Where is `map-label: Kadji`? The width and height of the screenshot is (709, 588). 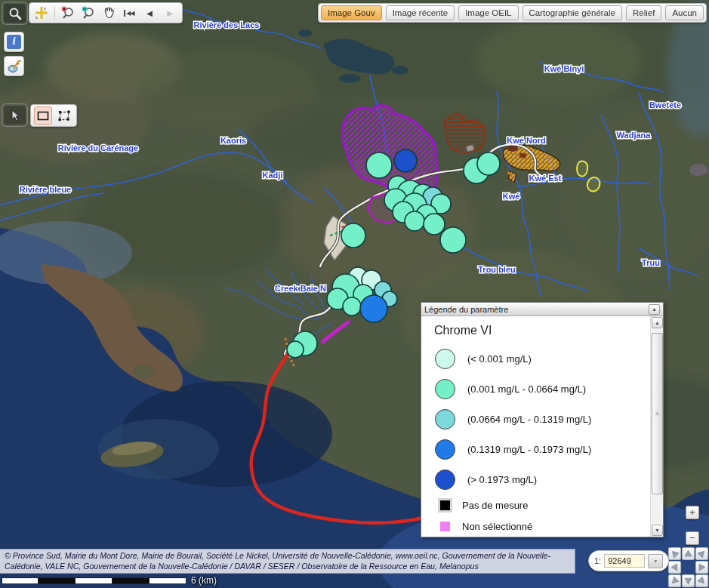
map-label: Kadji is located at coordinates (273, 175).